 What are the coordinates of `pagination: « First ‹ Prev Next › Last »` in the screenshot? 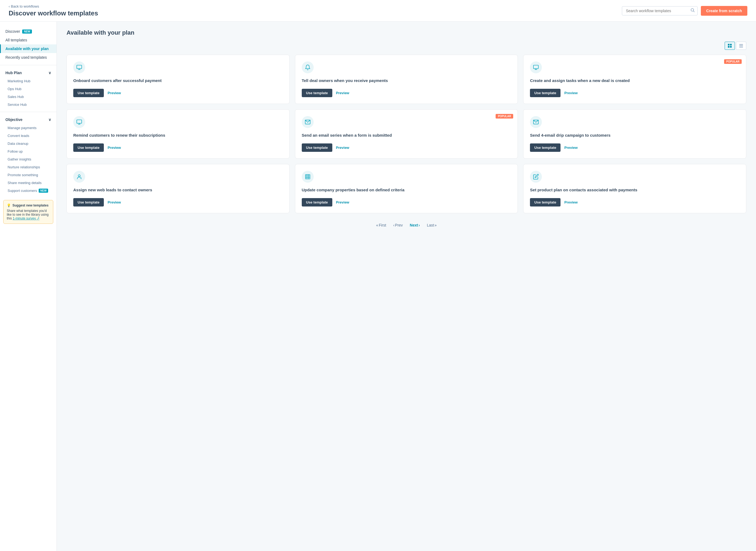 It's located at (407, 225).